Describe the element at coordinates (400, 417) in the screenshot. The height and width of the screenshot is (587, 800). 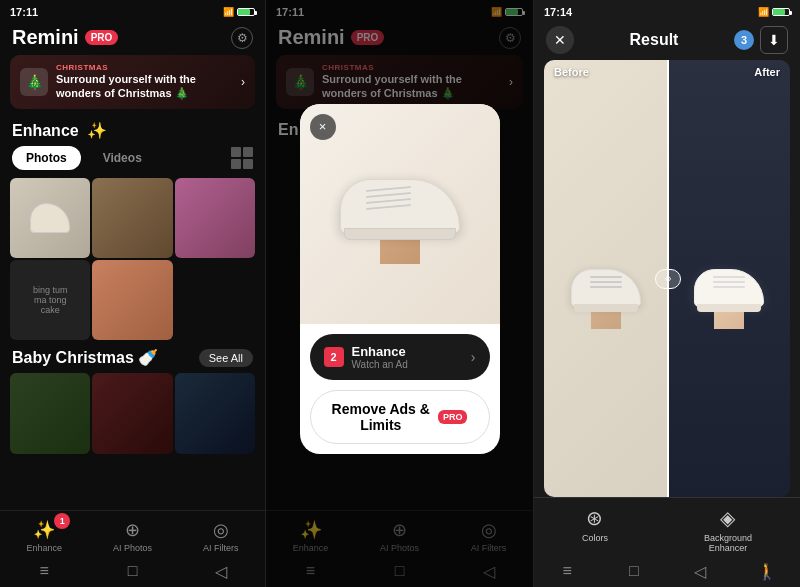
I see `modal-remove-ads-button: Remove Ads &Limits PRO` at that location.